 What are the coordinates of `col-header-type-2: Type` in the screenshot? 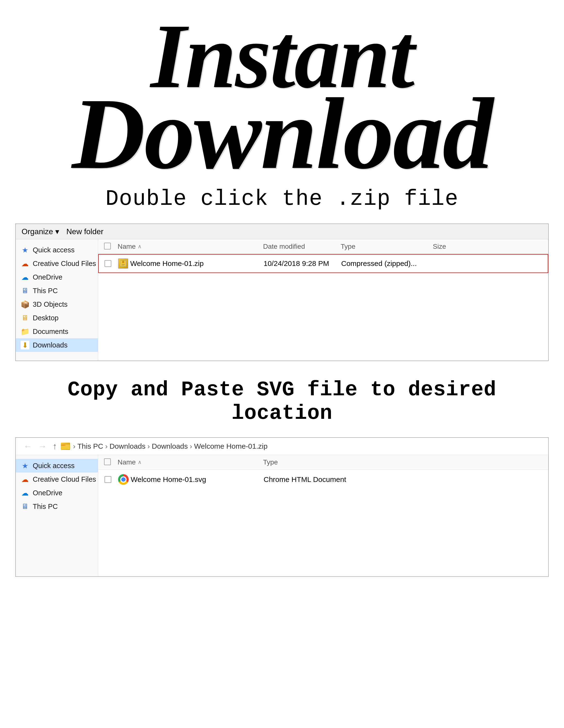 It's located at (307, 462).